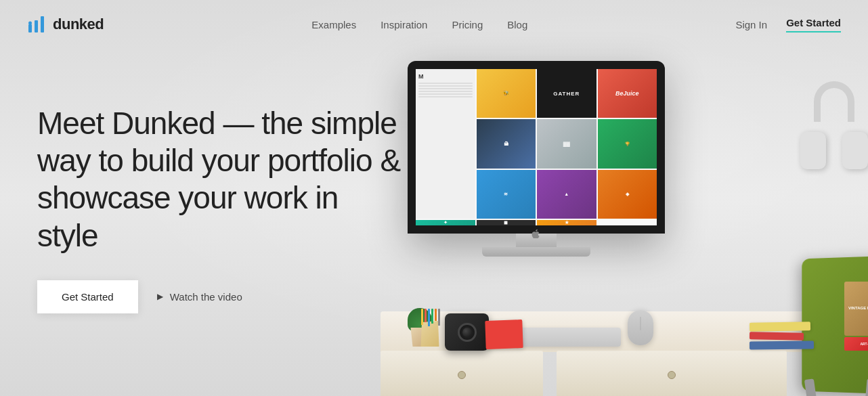  I want to click on screen-sidebar-logo: M, so click(446, 76).